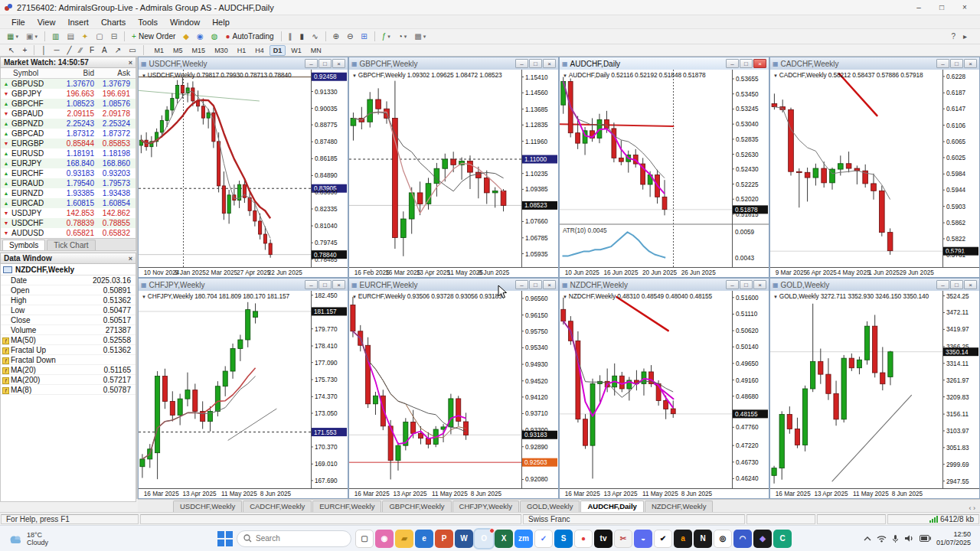 The height and width of the screenshot is (551, 980). What do you see at coordinates (965, 37) in the screenshot?
I see `quick-nav-button: ▸` at bounding box center [965, 37].